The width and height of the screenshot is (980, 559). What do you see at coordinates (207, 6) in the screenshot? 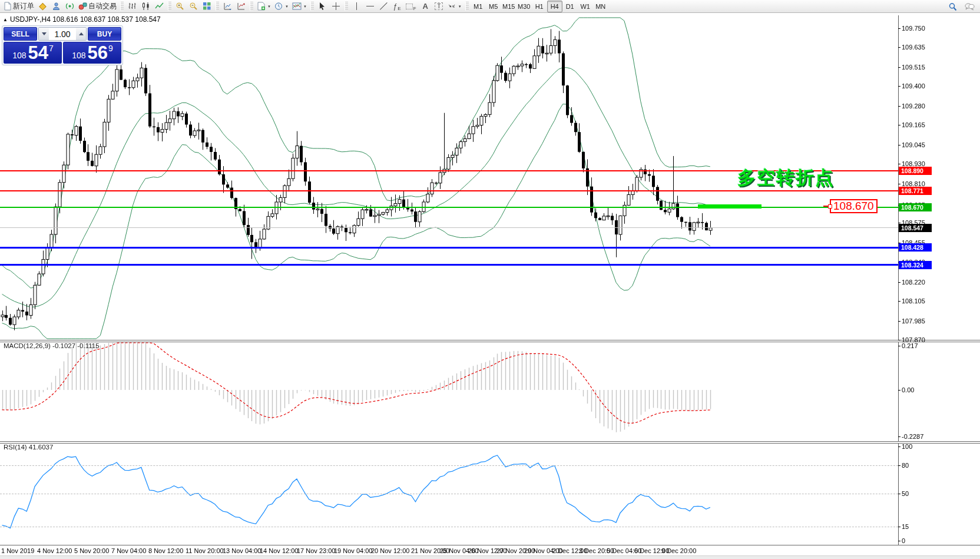
I see `tile-windows-button` at bounding box center [207, 6].